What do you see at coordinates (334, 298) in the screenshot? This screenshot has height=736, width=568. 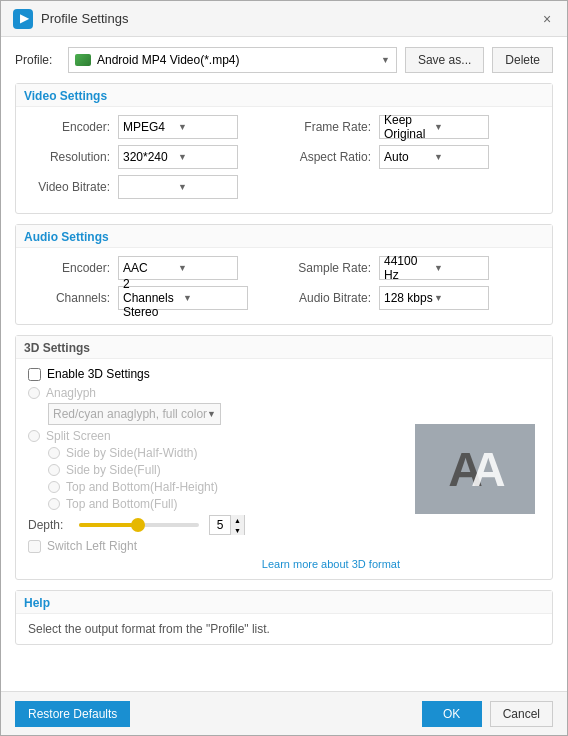 I see `audio-bitrate-label: Audio Bitrate:` at bounding box center [334, 298].